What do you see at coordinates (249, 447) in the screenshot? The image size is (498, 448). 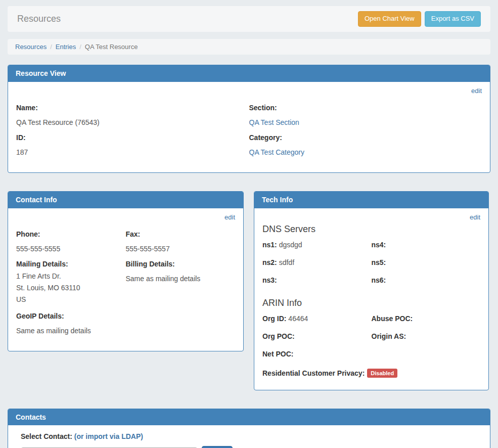 I see `contact-select-row: Search for a Contact Assign` at bounding box center [249, 447].